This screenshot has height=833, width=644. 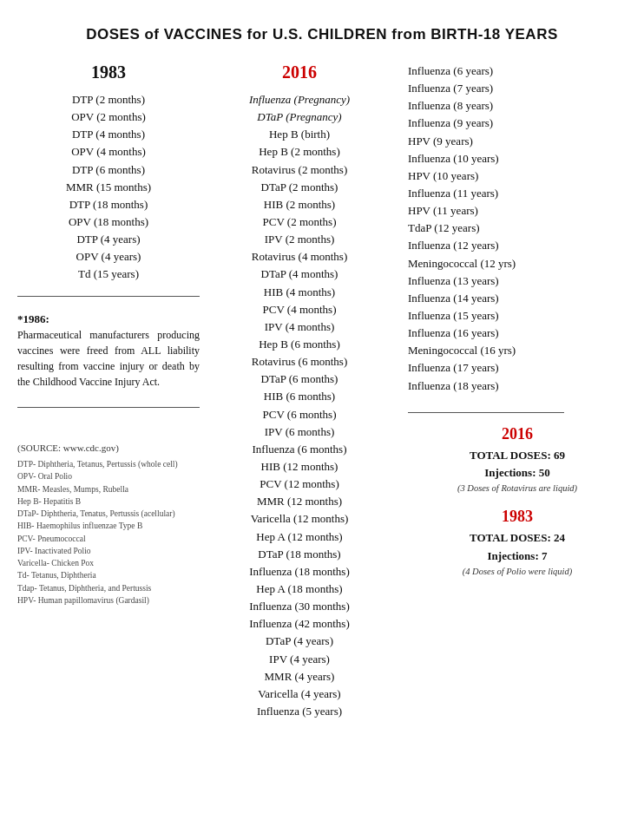 What do you see at coordinates (299, 310) in the screenshot?
I see `list-item: PCV (4 months)` at bounding box center [299, 310].